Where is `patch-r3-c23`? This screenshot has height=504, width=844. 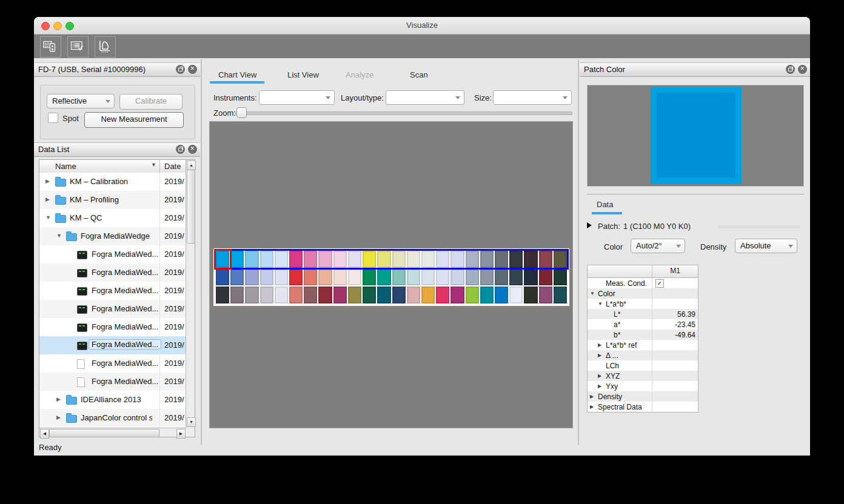 patch-r3-c23 is located at coordinates (546, 295).